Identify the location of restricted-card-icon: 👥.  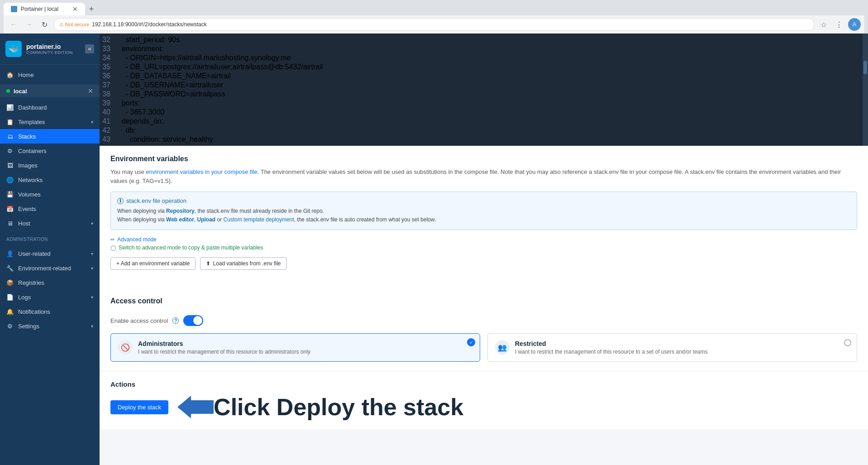
(502, 347).